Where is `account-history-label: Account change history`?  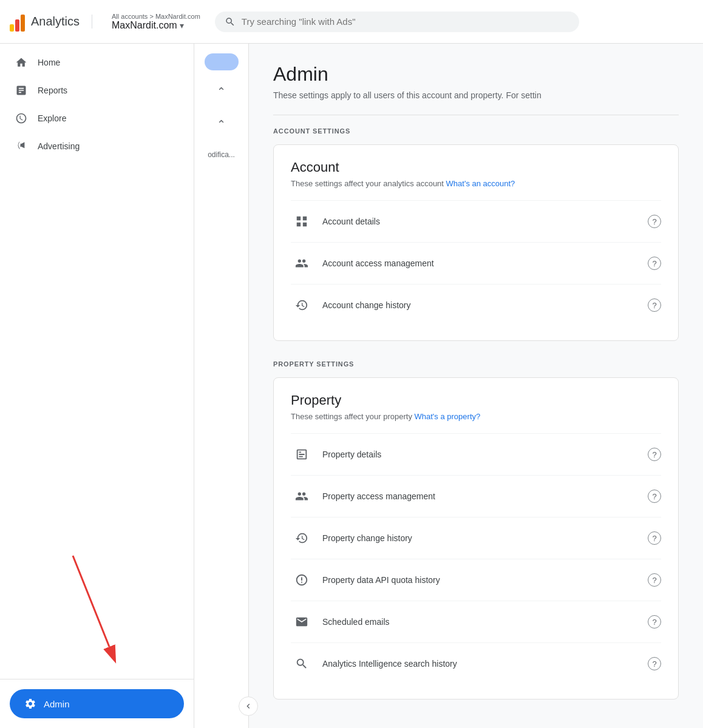
account-history-label: Account change history is located at coordinates (485, 305).